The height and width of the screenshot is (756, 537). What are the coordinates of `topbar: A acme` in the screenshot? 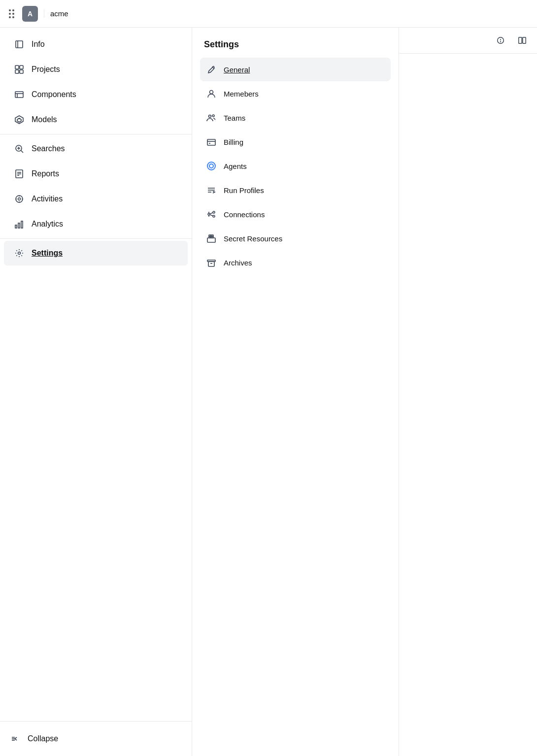 It's located at (268, 14).